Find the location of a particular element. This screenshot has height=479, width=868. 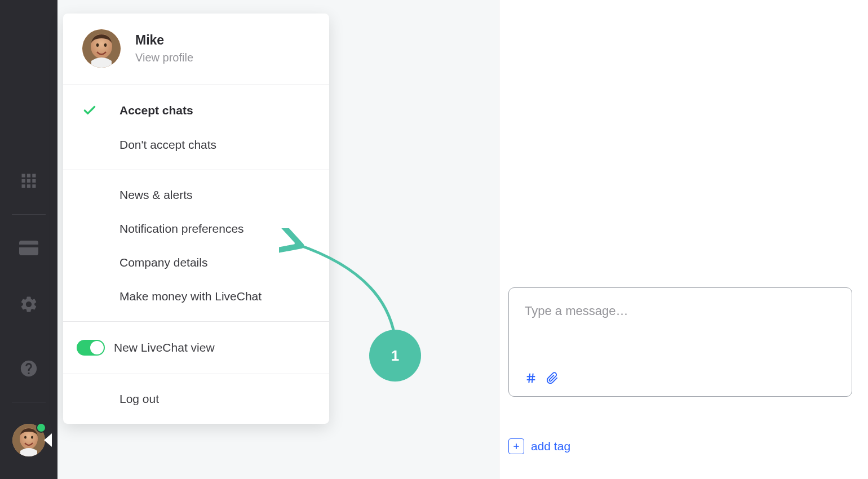

popup-pointer is located at coordinates (48, 440).